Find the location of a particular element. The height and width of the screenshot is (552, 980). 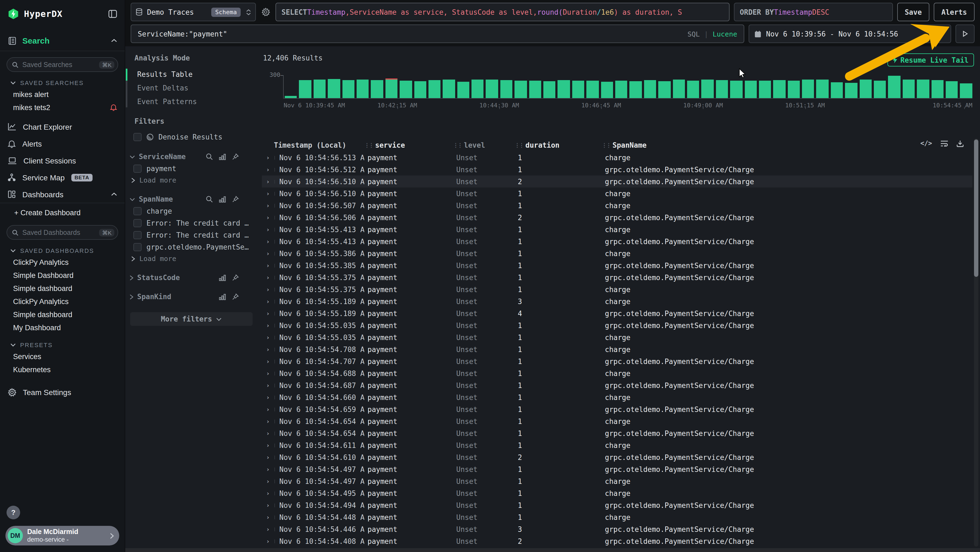

preset-item: Services is located at coordinates (62, 356).